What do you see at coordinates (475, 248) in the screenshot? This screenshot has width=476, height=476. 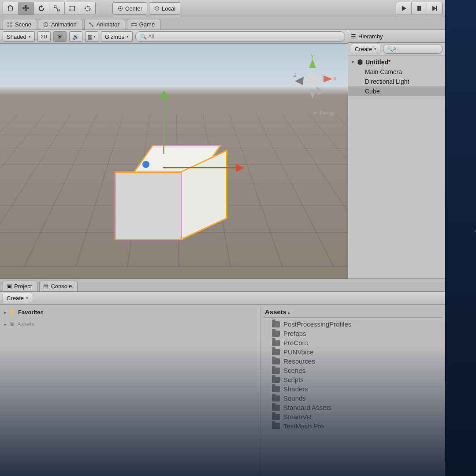 I see `brand-label: Agaté` at bounding box center [475, 248].